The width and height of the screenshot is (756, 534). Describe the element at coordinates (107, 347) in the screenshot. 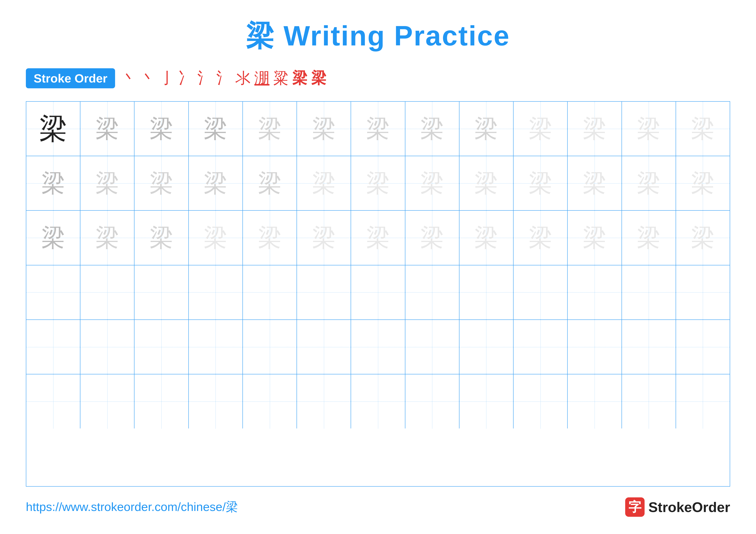

I see `cell-r5-c2` at that location.